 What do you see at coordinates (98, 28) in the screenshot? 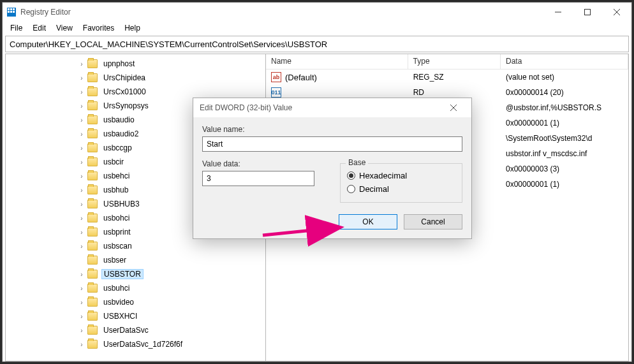
I see `menu-favorites: Favorites` at bounding box center [98, 28].